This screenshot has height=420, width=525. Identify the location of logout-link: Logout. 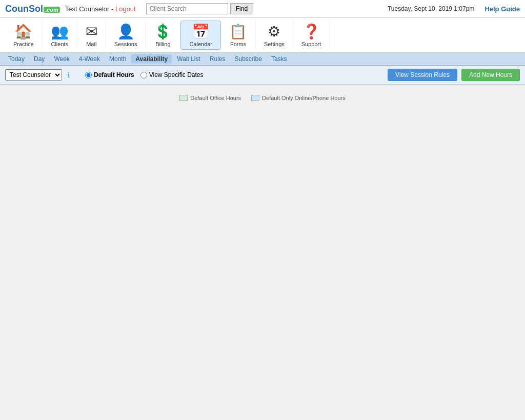
(126, 9).